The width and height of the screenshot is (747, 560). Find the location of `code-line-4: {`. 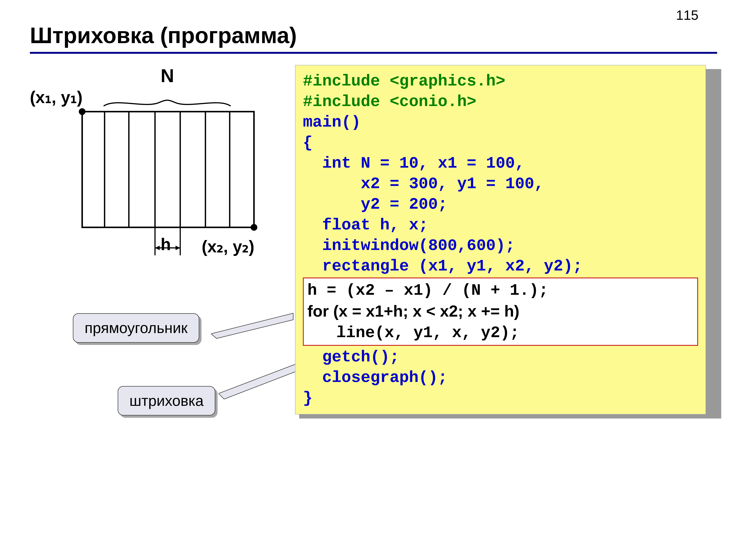

code-line-4: { is located at coordinates (500, 143).